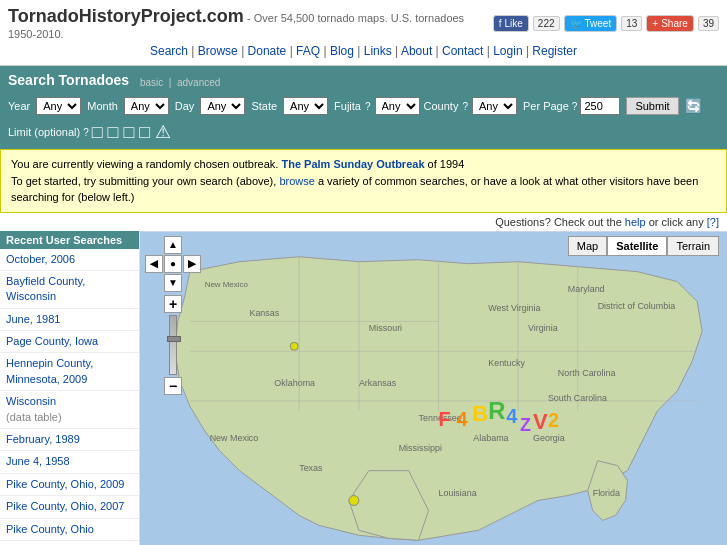  Describe the element at coordinates (511, 24) in the screenshot. I see `facebook-like-btn: f Like` at that location.